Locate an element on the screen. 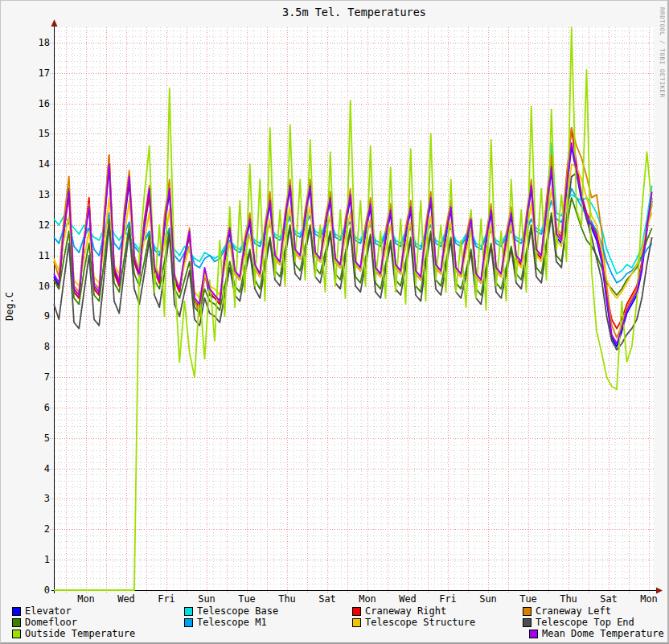 Image resolution: width=669 pixels, height=644 pixels. y-tick-label: 6 is located at coordinates (34, 408).